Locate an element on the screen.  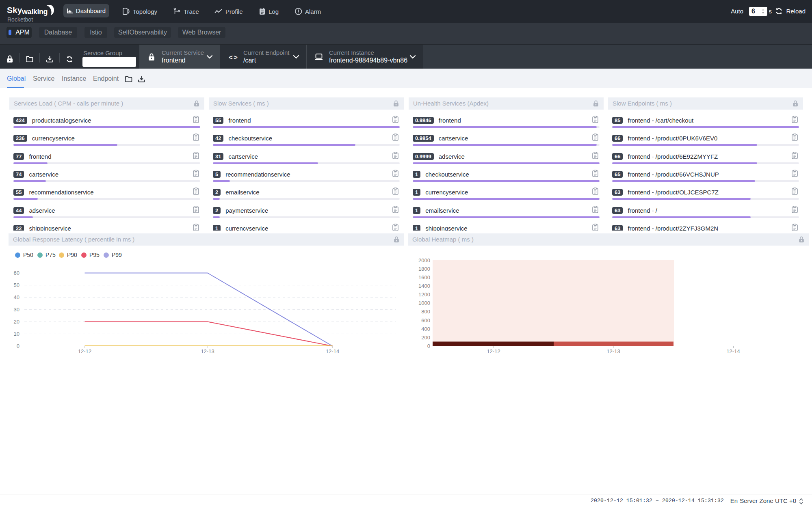
svg-text: 20 is located at coordinates (17, 321).